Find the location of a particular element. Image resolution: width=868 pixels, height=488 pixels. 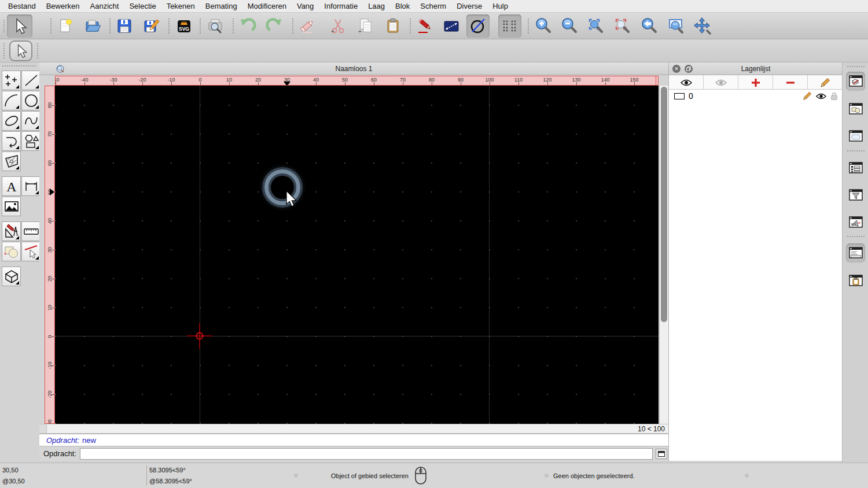

views-panel-button is located at coordinates (855, 136).